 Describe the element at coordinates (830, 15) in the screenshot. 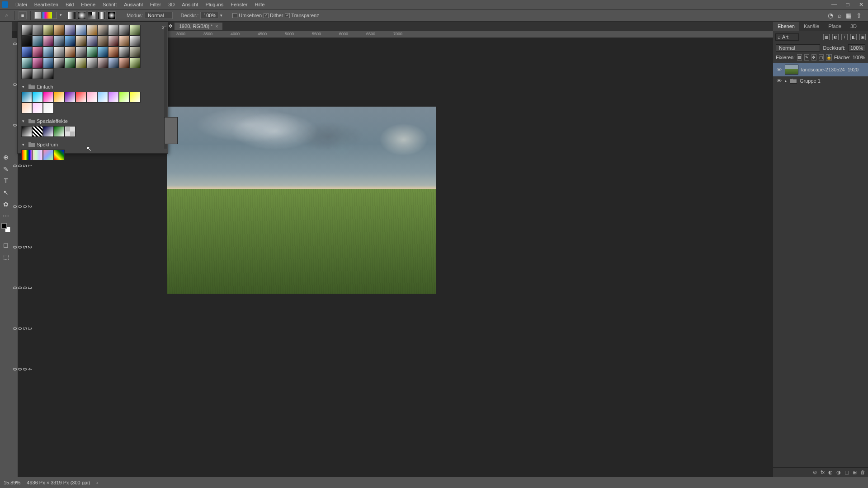

I see `cloud-icon: ◔` at that location.